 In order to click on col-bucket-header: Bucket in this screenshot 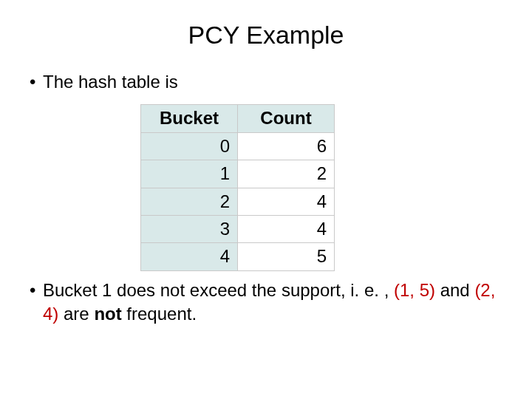, I will do `click(189, 118)`.